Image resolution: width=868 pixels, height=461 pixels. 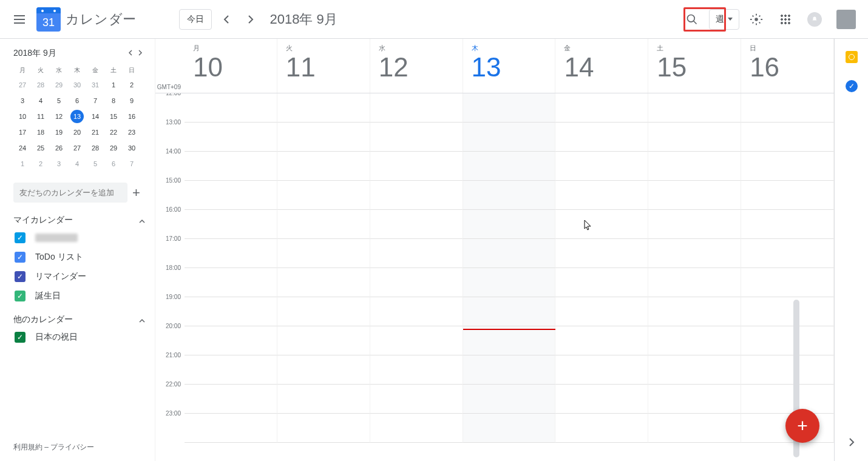 What do you see at coordinates (510, 66) in the screenshot?
I see `day-header: 木13` at bounding box center [510, 66].